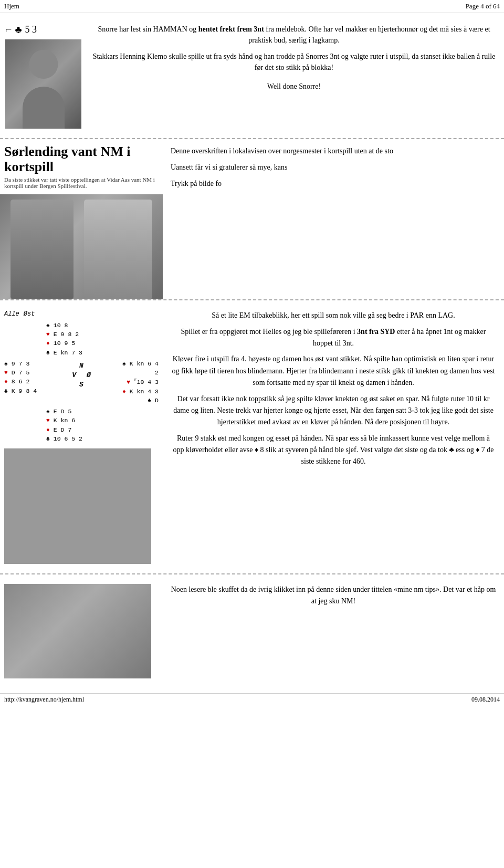  What do you see at coordinates (138, 400) in the screenshot?
I see `east-club: ♣ D` at bounding box center [138, 400].